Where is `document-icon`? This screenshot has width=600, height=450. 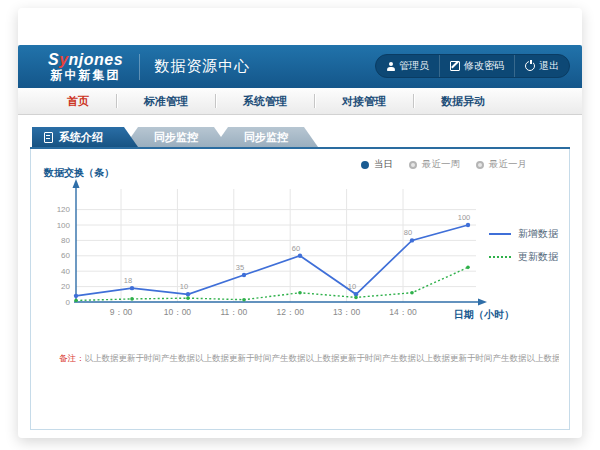
document-icon is located at coordinates (48, 138).